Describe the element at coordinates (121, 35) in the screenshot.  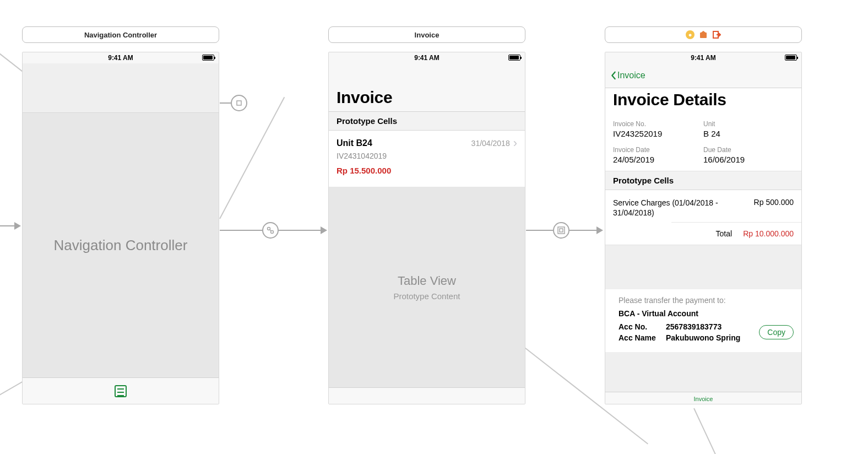
I see `scene-titlebar: Navigation Controller` at that location.